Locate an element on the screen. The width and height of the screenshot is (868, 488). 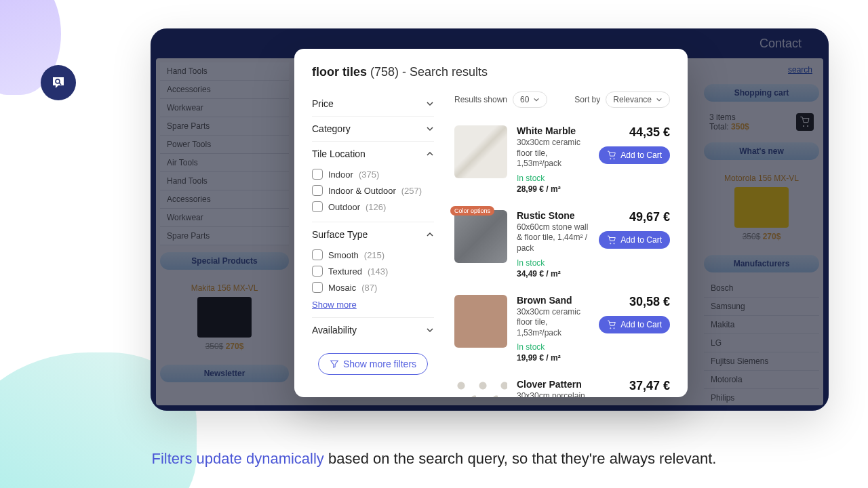
product-row: Brown Sand30x30cm ceramic floor tile, 1,… is located at coordinates (562, 329).